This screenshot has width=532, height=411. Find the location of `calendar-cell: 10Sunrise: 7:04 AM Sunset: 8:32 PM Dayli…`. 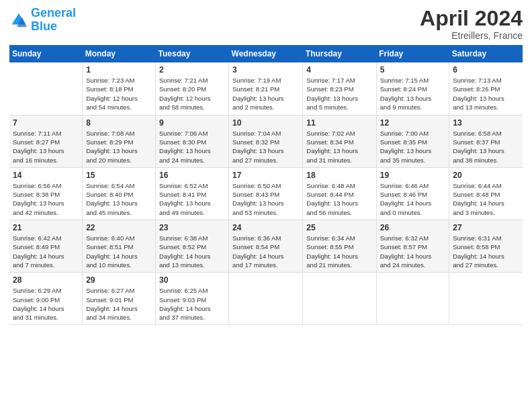

calendar-cell: 10Sunrise: 7:04 AM Sunset: 8:32 PM Dayli… is located at coordinates (266, 141).